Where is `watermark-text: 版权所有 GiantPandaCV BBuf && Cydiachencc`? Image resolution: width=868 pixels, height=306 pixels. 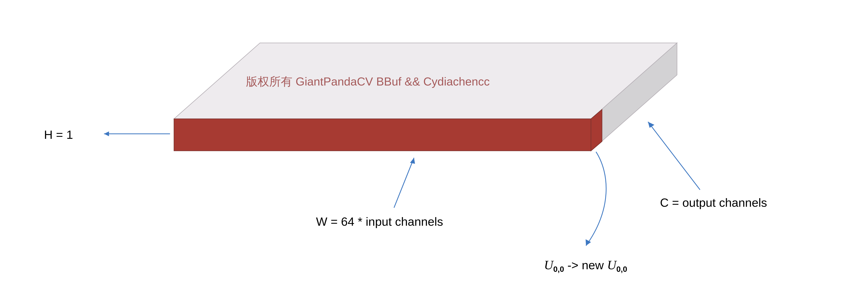
watermark-text: 版权所有 GiantPandaCV BBuf && Cydiachencc is located at coordinates (368, 82).